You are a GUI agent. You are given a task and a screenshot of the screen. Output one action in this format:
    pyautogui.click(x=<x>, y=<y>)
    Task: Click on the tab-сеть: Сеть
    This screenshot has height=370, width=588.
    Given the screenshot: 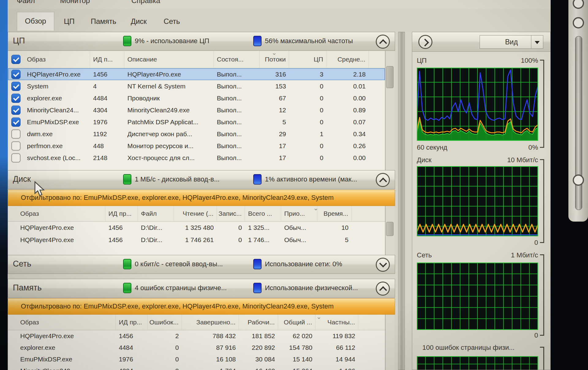 What is the action you would take?
    pyautogui.click(x=172, y=21)
    